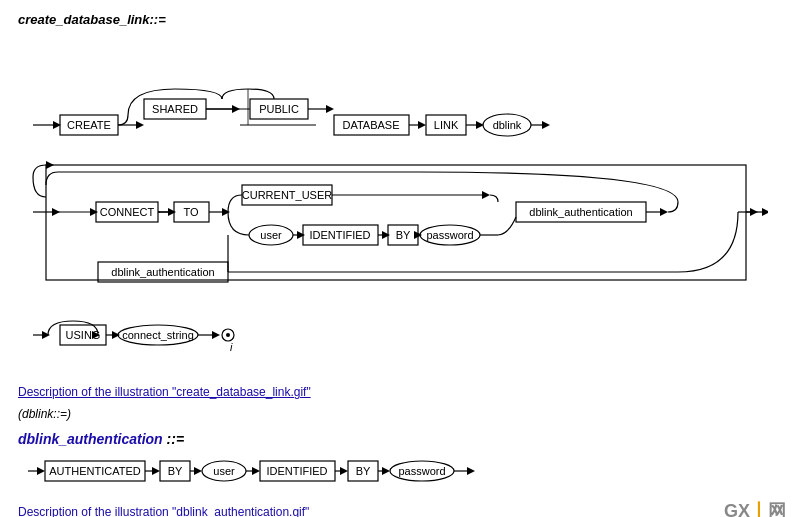 The height and width of the screenshot is (517, 796). Describe the element at coordinates (279, 109) in the screenshot. I see `svg-text: PUBLIC` at that location.